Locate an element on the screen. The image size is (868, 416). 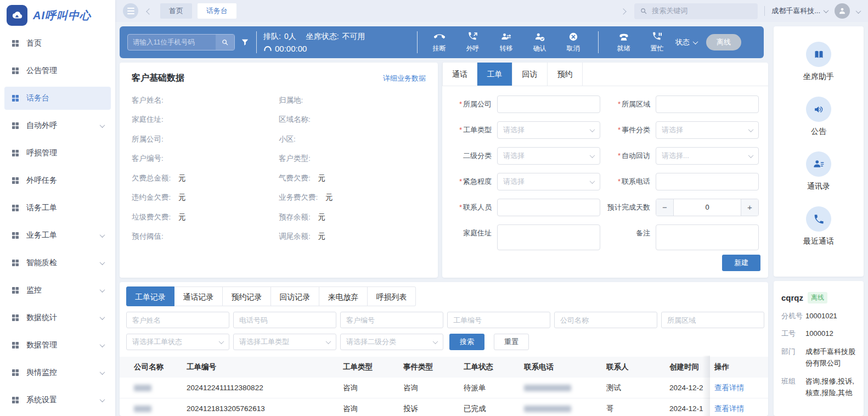
detailed-business-data-link: 详细业务数据 is located at coordinates (404, 78).